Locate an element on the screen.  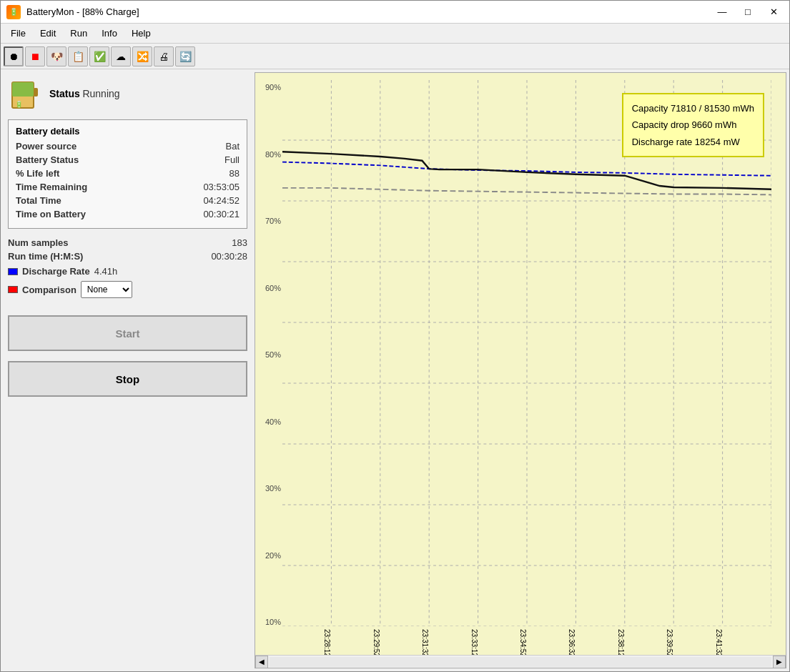
detail-power-source: Power source Bat is located at coordinates (127, 146).